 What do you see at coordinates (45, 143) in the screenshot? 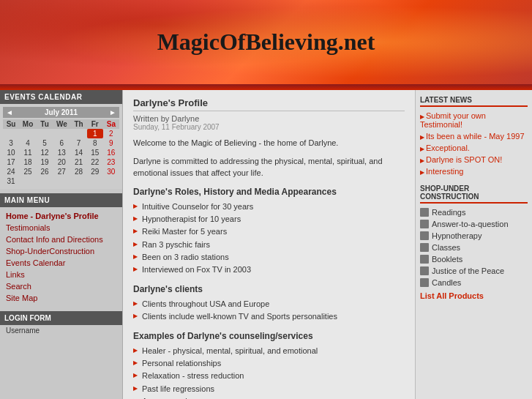
I see `calendar-day: 5` at bounding box center [45, 143].